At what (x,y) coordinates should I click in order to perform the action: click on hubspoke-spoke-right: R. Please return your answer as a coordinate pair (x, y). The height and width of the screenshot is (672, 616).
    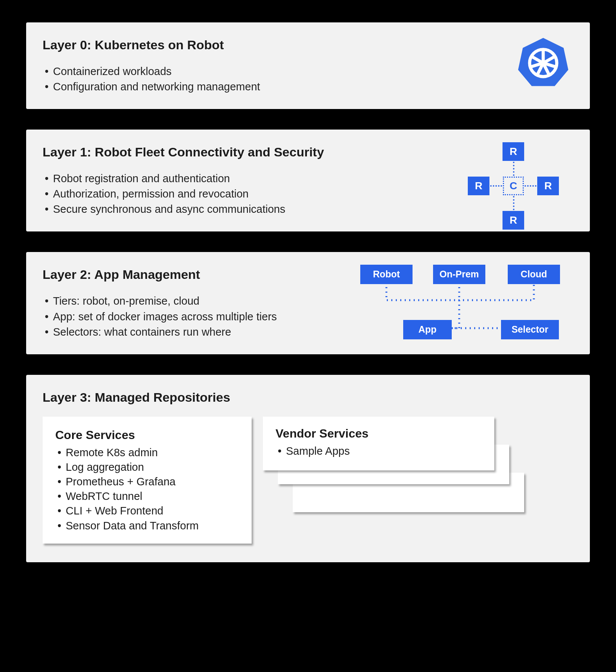
    Looking at the image, I should click on (548, 186).